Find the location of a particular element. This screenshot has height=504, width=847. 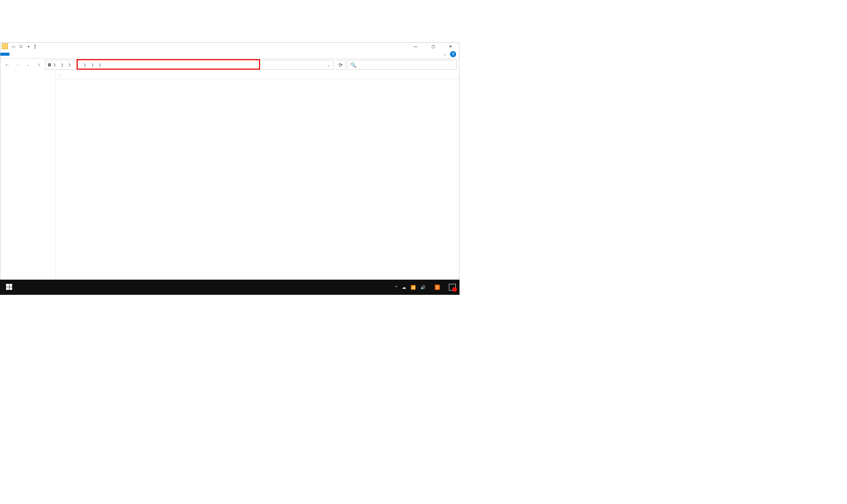

nav-pane is located at coordinates (28, 175).